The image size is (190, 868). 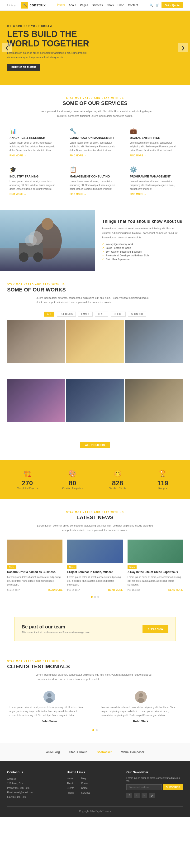 I want to click on testimonial-card-1: Lorem ipsum dolor sit amet, consectetur …, so click(x=49, y=707).